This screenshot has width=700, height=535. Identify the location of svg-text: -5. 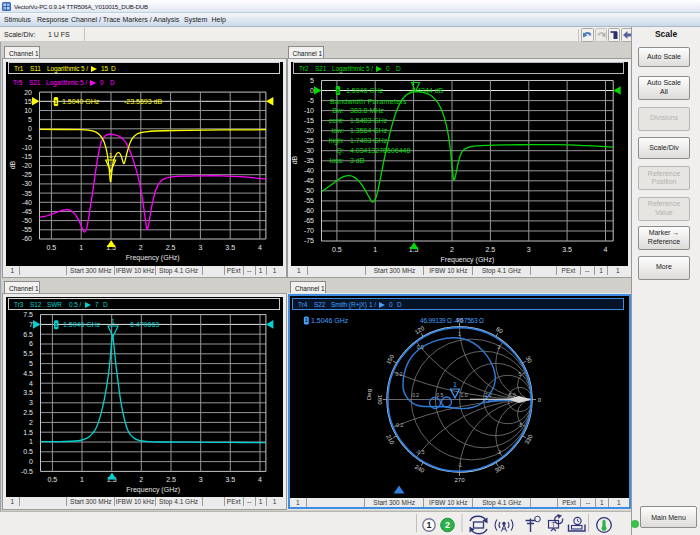
(520, 425).